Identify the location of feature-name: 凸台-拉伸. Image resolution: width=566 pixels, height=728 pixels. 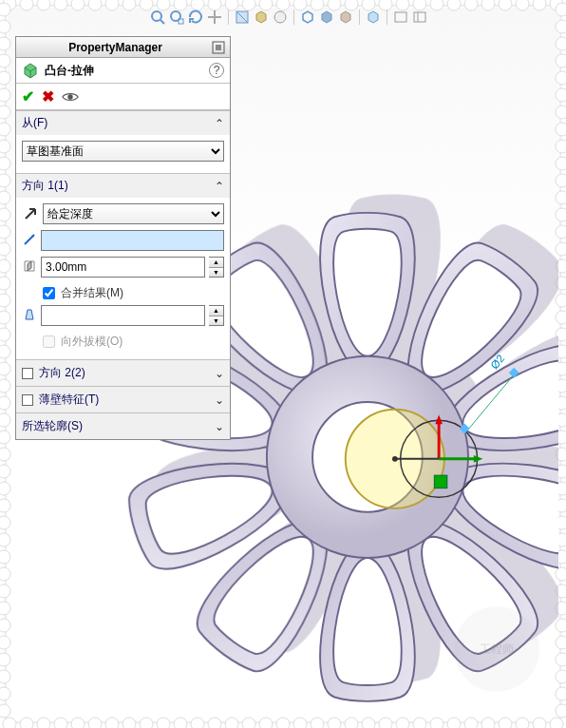
(123, 70).